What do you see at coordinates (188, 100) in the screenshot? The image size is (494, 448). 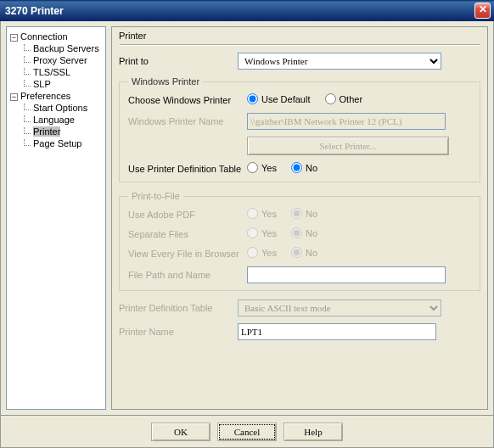 I see `choose-printer-label: Choose Windows Printer` at bounding box center [188, 100].